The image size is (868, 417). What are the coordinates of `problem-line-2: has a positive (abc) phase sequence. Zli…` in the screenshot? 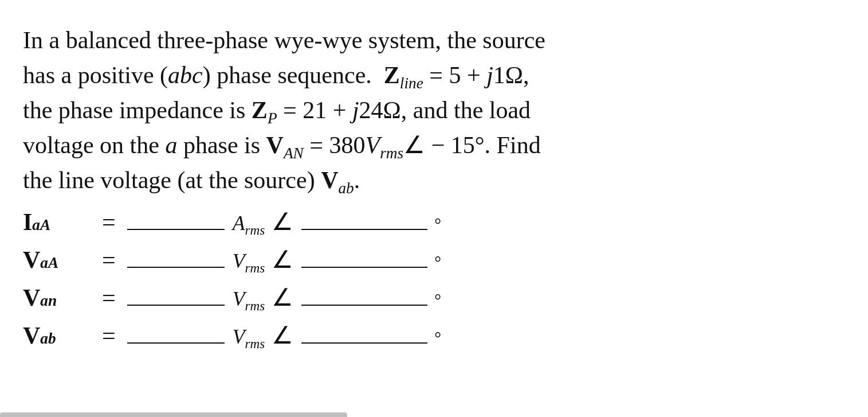 It's located at (429, 76).